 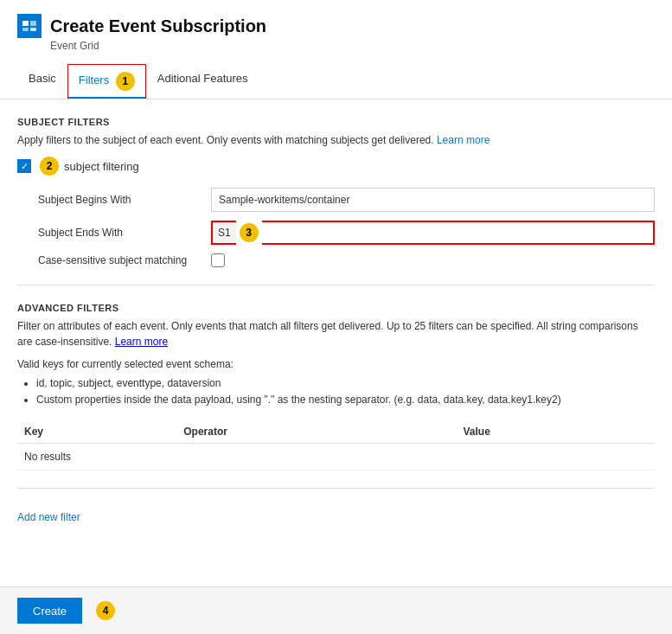 I want to click on page-footer: Create 4, so click(x=336, y=611).